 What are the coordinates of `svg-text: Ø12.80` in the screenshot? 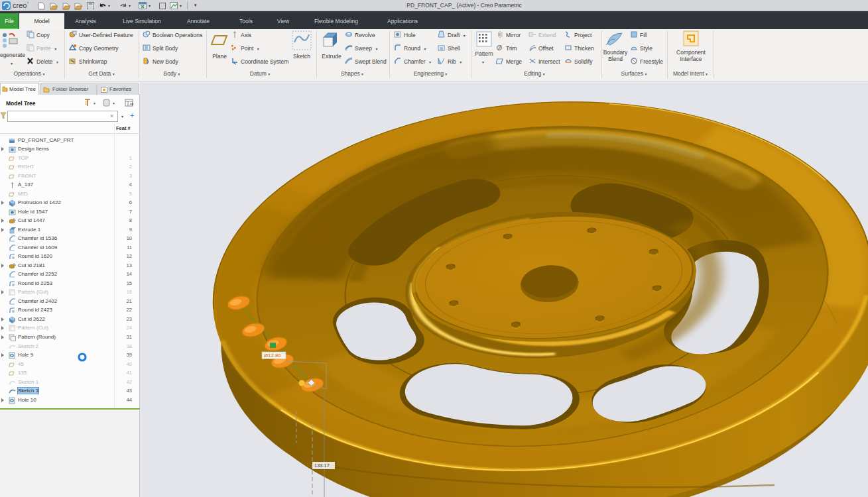 It's located at (273, 355).